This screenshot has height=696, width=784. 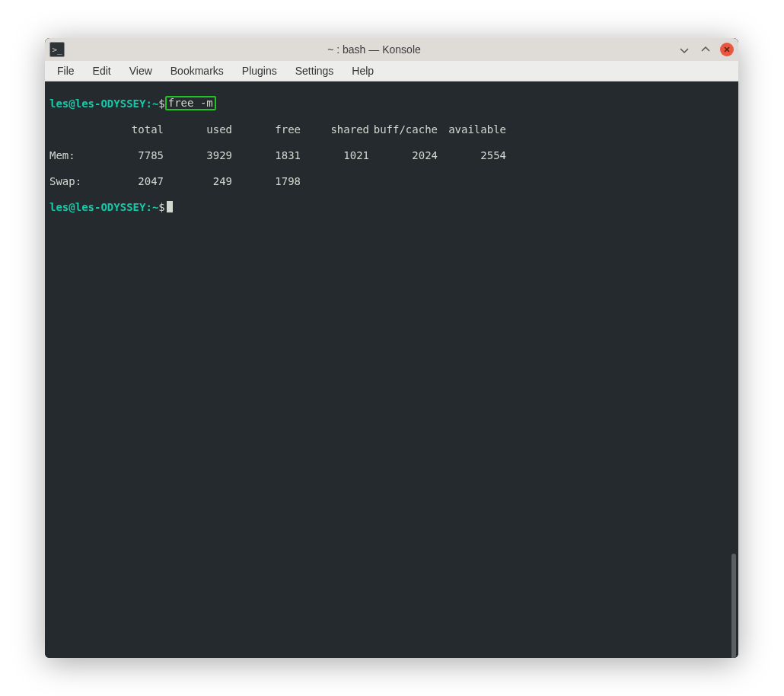 I want to click on terminal-line-headers: totalusedfreesharedbuff/cacheavailable, so click(x=391, y=129).